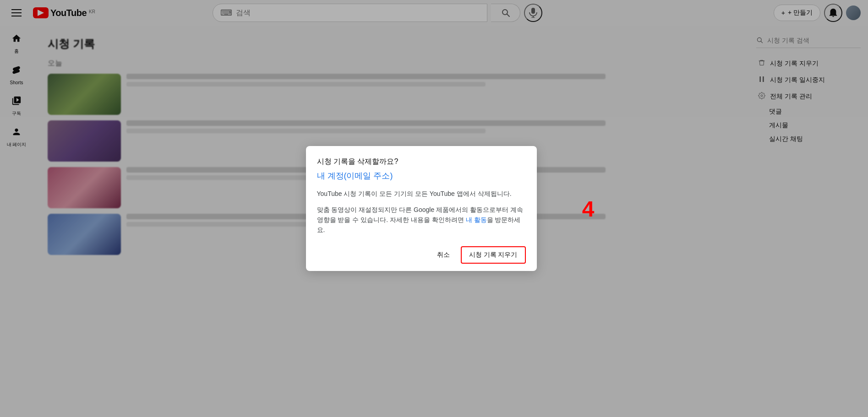 The height and width of the screenshot is (417, 868). I want to click on confirm-delete-button: 시청 기록 지우기, so click(493, 255).